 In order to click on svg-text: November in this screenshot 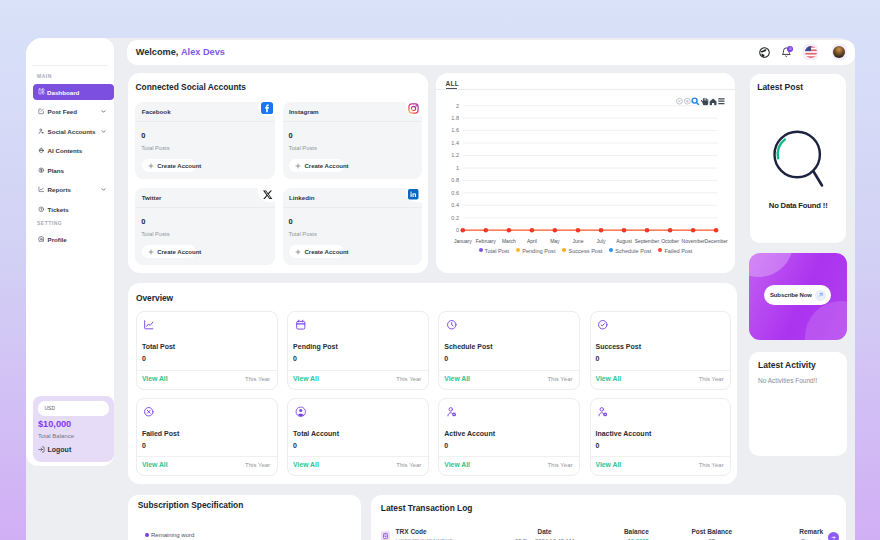, I will do `click(692, 241)`.